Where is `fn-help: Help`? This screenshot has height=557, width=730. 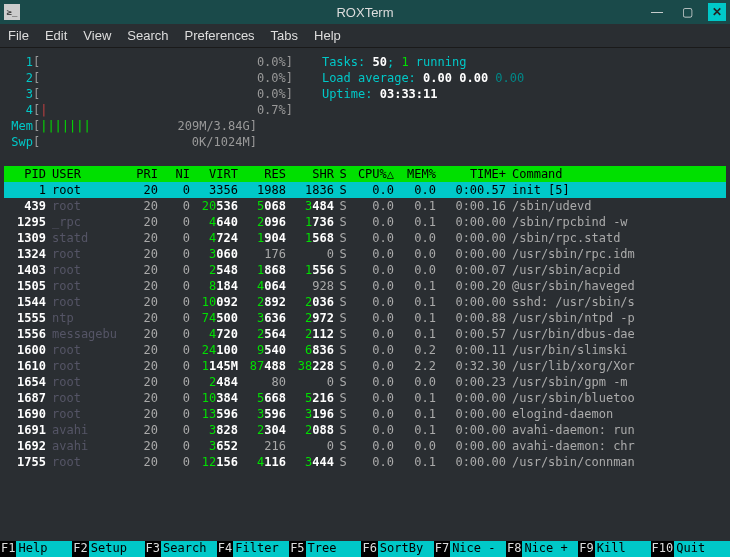
fn-help: Help is located at coordinates (44, 549).